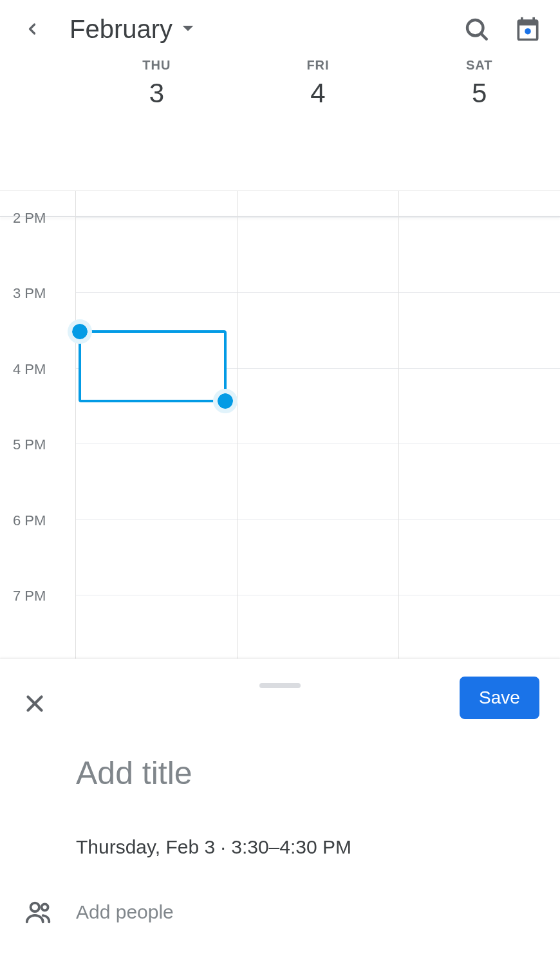 The image size is (560, 954). Describe the element at coordinates (499, 698) in the screenshot. I see `save-button: Save` at that location.